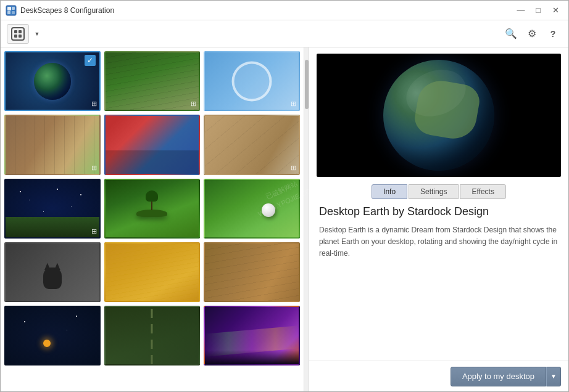  Describe the element at coordinates (252, 335) in the screenshot. I see `thumbnail-aurora` at that location.